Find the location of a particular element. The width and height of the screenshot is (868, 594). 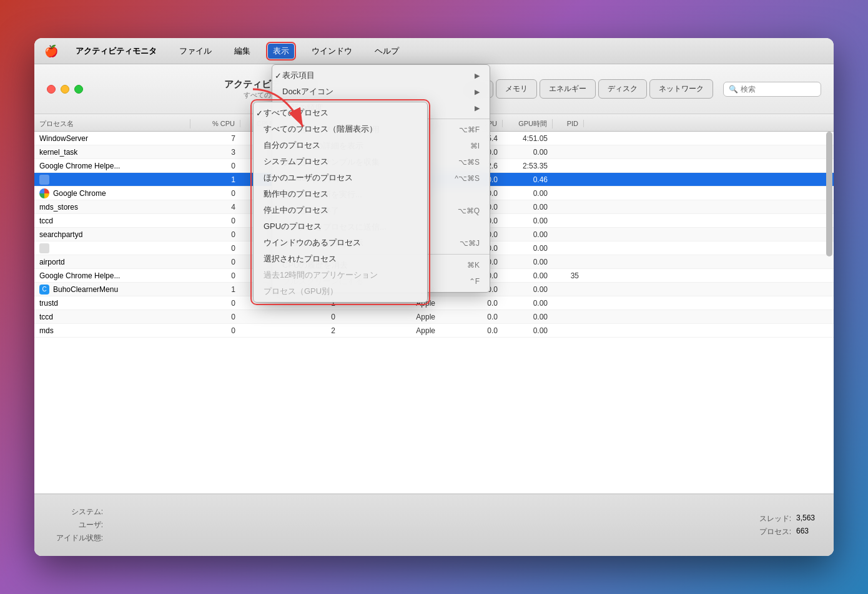

threads-cell: 2 is located at coordinates (315, 331).